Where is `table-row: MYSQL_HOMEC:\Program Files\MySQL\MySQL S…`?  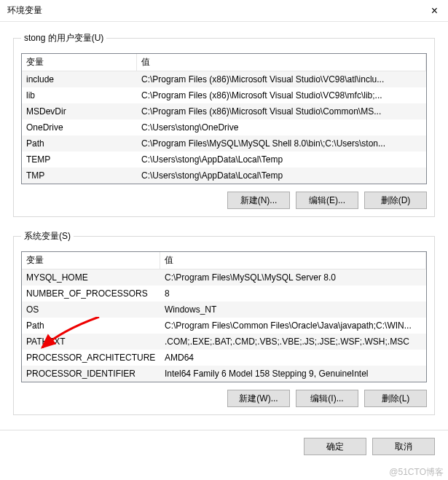 table-row: MYSQL_HOMEC:\Program Files\MySQL\MySQL S… is located at coordinates (224, 278).